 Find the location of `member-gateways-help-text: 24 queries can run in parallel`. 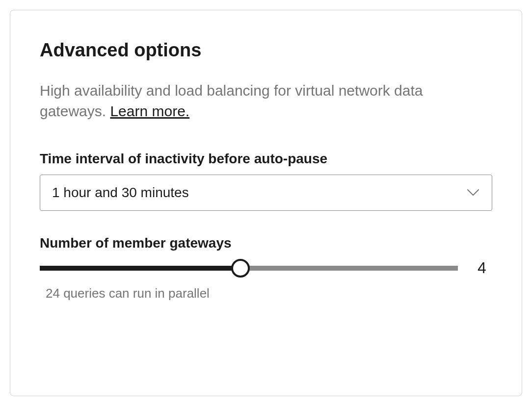

member-gateways-help-text: 24 queries can run in parallel is located at coordinates (269, 293).